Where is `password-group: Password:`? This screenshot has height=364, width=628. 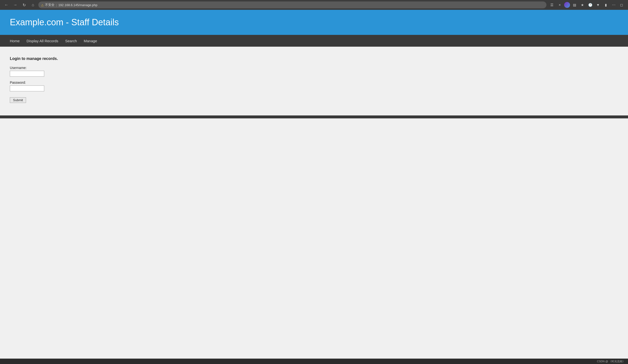 password-group: Password: is located at coordinates (314, 86).